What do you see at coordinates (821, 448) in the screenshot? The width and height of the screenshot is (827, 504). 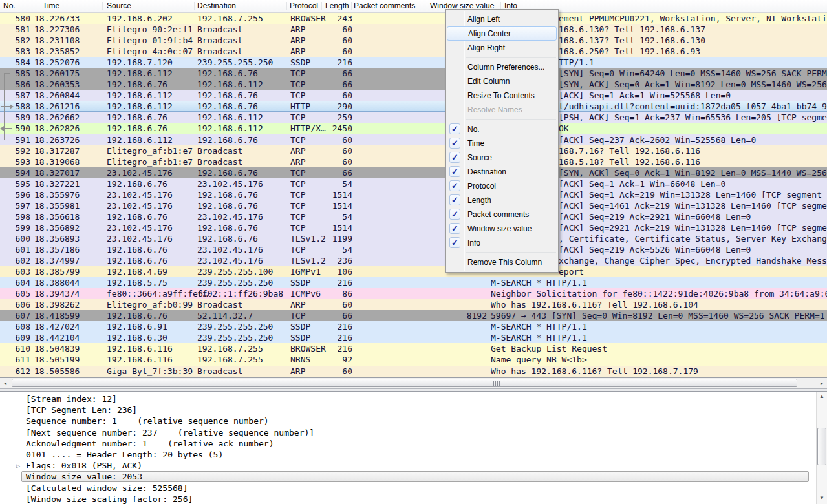 I see `vertical-scrollbar: ▲ ▼` at bounding box center [821, 448].